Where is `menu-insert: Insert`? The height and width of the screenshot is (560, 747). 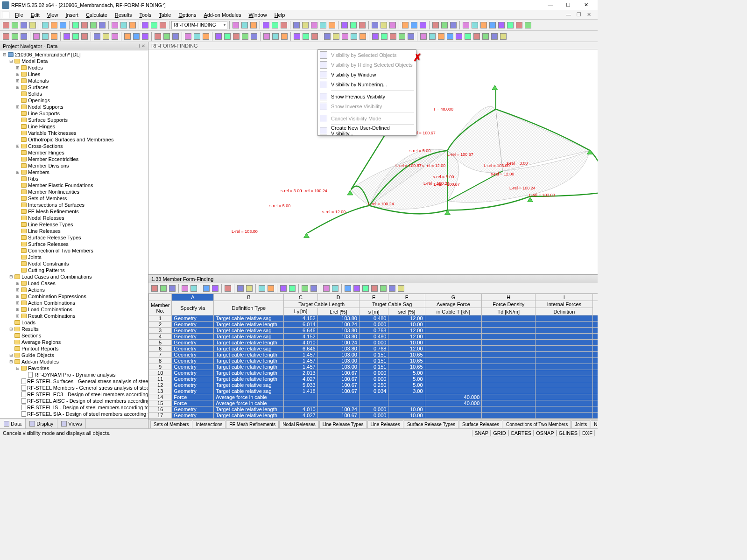
menu-insert: Insert is located at coordinates (72, 15).